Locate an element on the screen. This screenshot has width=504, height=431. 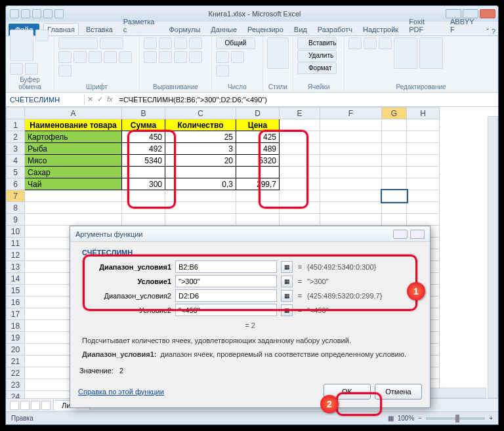
header-price: Цена is located at coordinates (258, 125).